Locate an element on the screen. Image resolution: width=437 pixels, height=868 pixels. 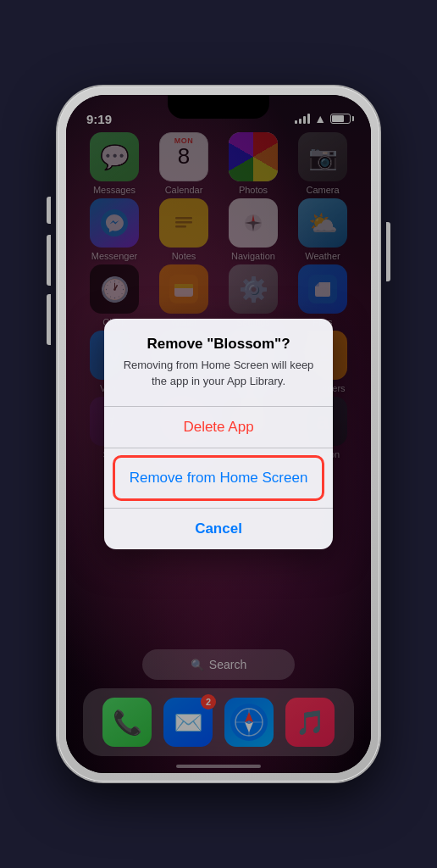
volume-down-button is located at coordinates (49, 320).